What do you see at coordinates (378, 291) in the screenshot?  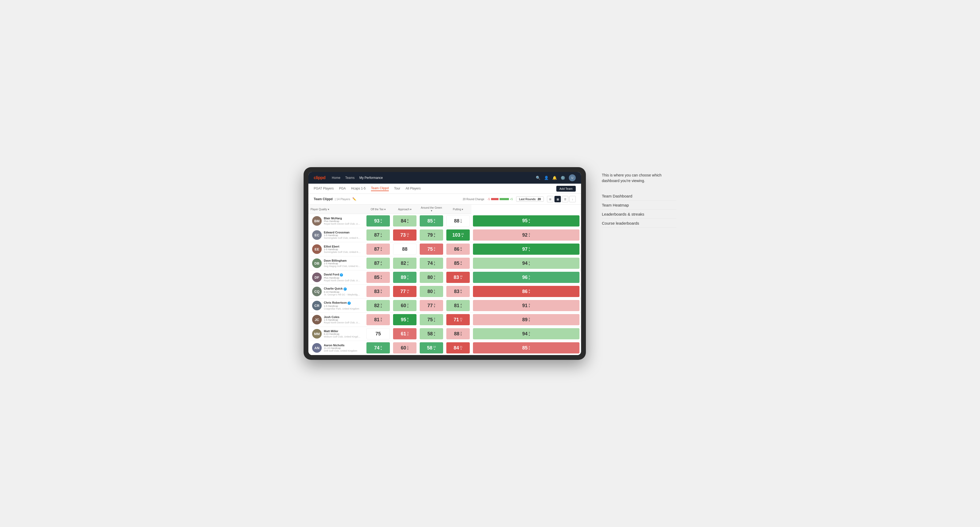 I see `score-player_quality: 83 3▼` at bounding box center [378, 291].